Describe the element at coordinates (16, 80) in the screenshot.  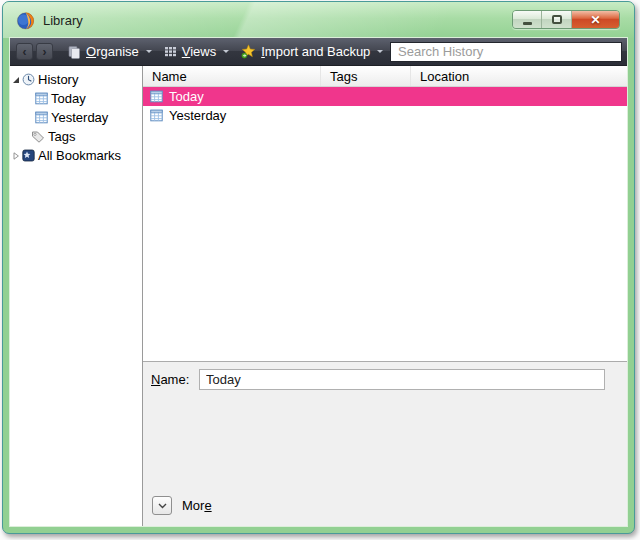
I see `expander-open-icon` at that location.